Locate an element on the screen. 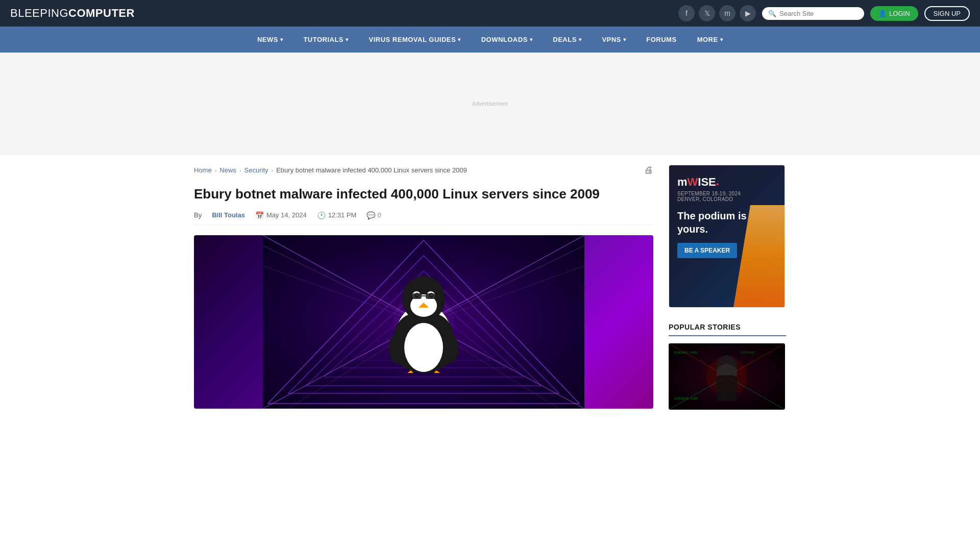  site-header: BLEEPINGCOMPUTER f 𝕏 m ▶ 🔍 👤 LOGIN SIGN … is located at coordinates (490, 13).